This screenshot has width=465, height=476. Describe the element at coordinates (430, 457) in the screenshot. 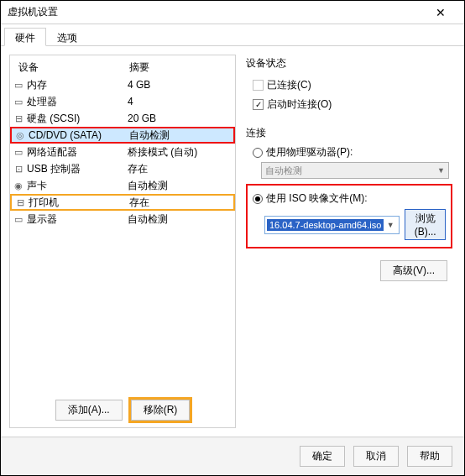

I see `help-button: 帮助` at that location.